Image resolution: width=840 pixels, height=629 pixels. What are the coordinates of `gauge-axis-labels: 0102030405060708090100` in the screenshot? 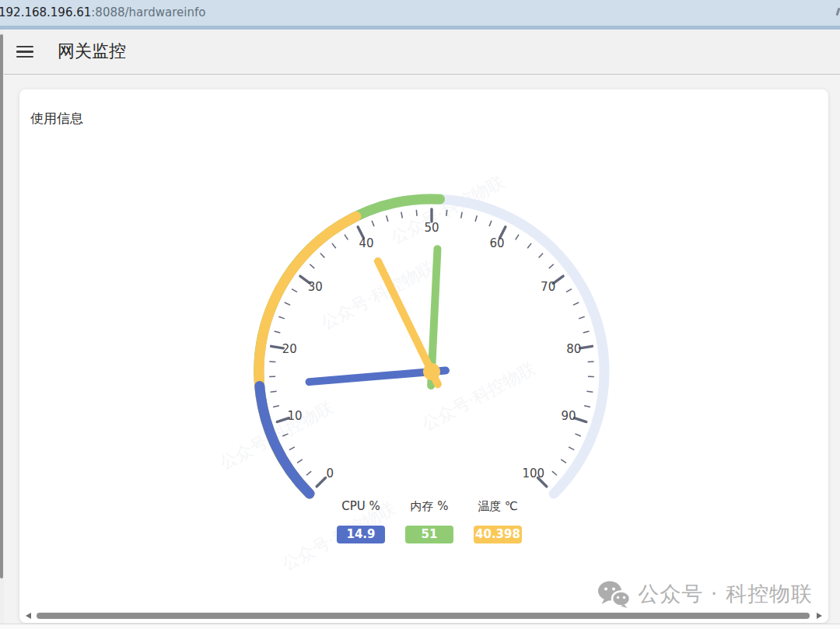 It's located at (432, 351).